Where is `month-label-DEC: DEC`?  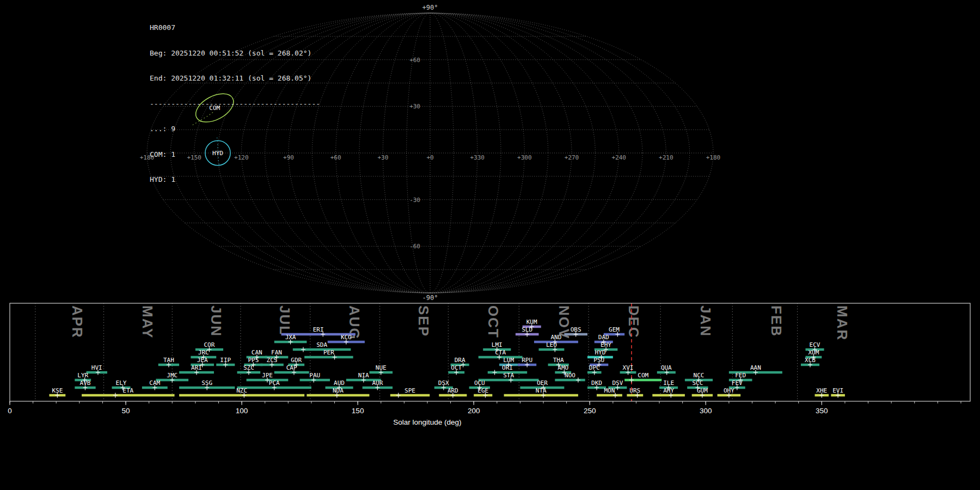
month-label-DEC: DEC is located at coordinates (634, 322).